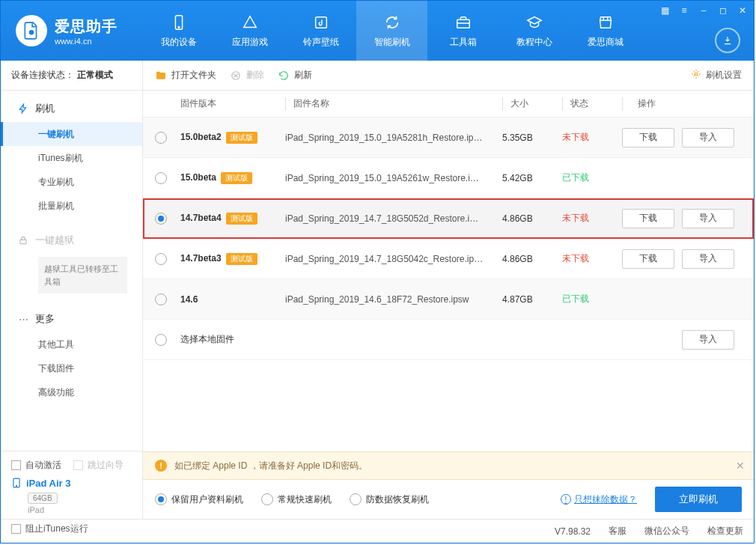 This screenshot has height=545, width=756. I want to click on grad-icon, so click(534, 22).